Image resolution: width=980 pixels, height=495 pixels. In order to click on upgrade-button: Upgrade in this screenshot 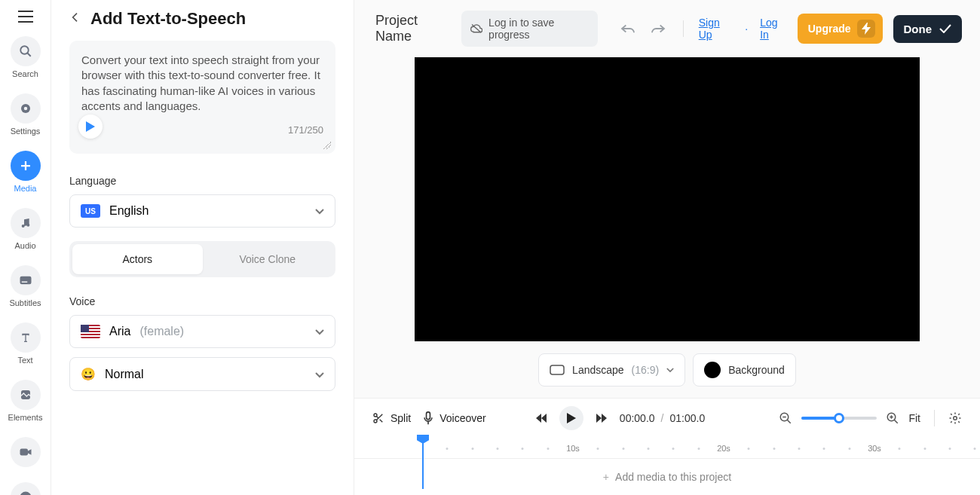, I will do `click(840, 29)`.